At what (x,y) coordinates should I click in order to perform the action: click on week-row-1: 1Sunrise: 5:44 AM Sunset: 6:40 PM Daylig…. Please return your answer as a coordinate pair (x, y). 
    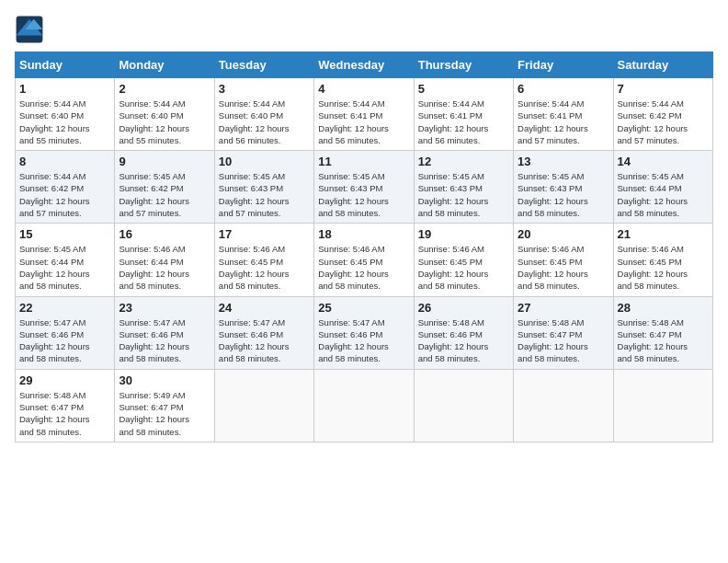
    Looking at the image, I should click on (364, 114).